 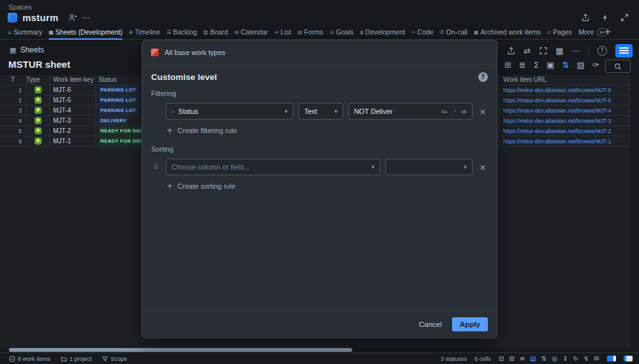 What do you see at coordinates (311, 33) in the screenshot?
I see `tab-forms: ▤Forms` at bounding box center [311, 33].